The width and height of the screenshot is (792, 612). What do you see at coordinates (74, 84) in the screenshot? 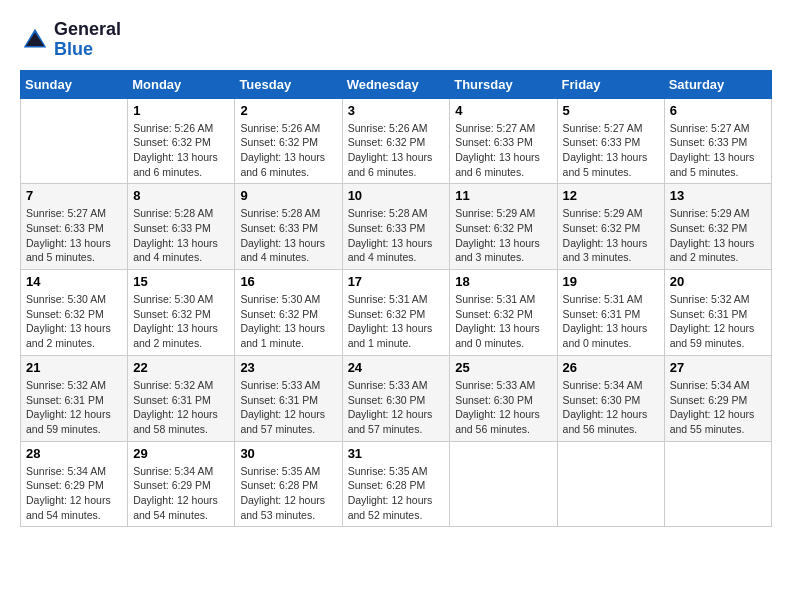
I see `weekday-header: Sunday` at bounding box center [74, 84].